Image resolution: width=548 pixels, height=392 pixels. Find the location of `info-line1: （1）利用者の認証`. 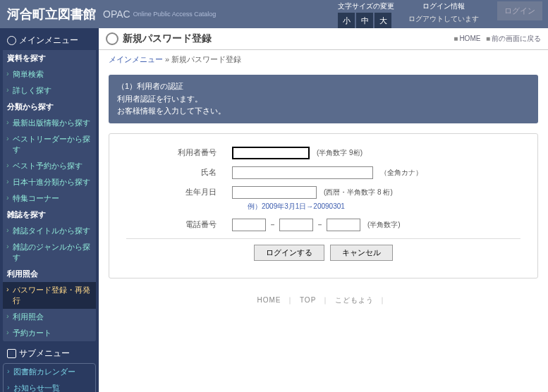

info-line1: （1）利用者の認証 is located at coordinates (323, 87).